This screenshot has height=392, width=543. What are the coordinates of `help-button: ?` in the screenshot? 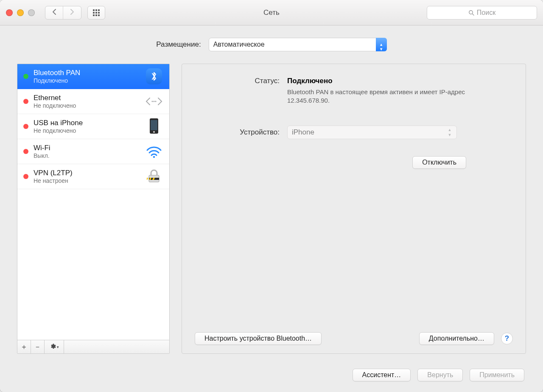 It's located at (507, 339).